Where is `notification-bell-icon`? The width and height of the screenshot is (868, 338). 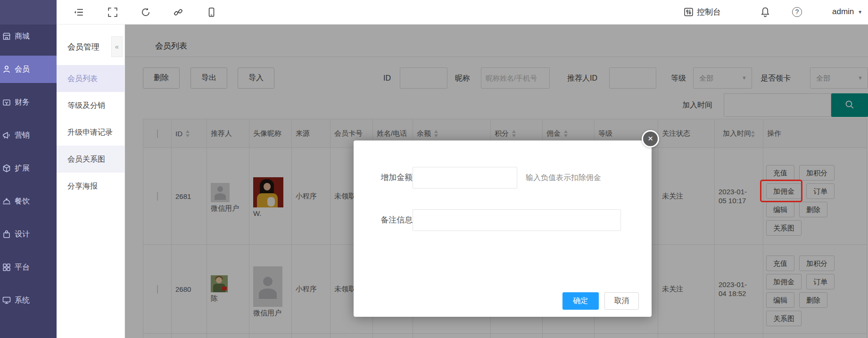 notification-bell-icon is located at coordinates (765, 13).